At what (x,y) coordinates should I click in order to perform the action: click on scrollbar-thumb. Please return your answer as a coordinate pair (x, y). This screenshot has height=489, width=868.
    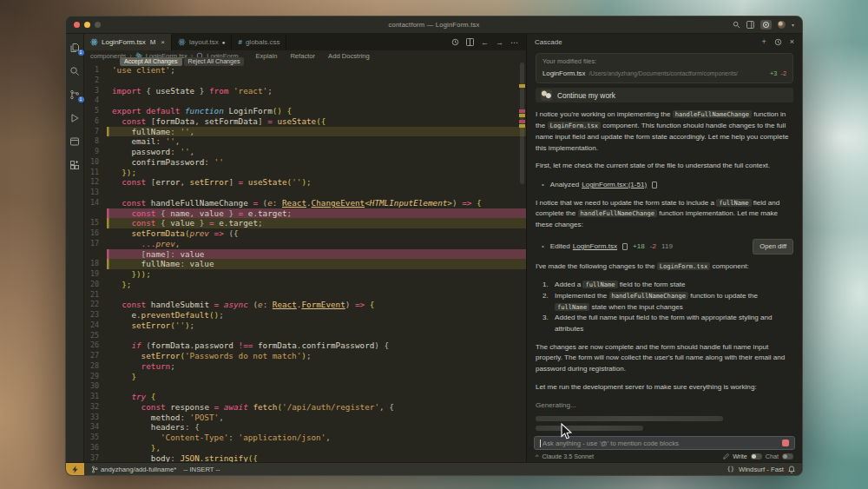
    Looking at the image, I should click on (523, 123).